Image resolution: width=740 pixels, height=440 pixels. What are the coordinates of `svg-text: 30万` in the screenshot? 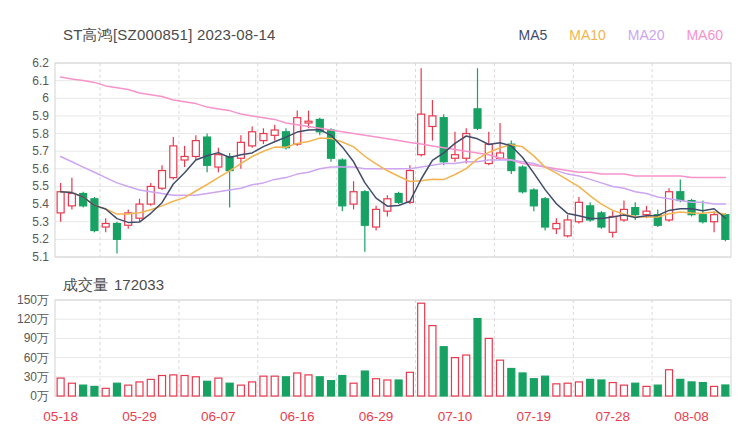 It's located at (36, 377).